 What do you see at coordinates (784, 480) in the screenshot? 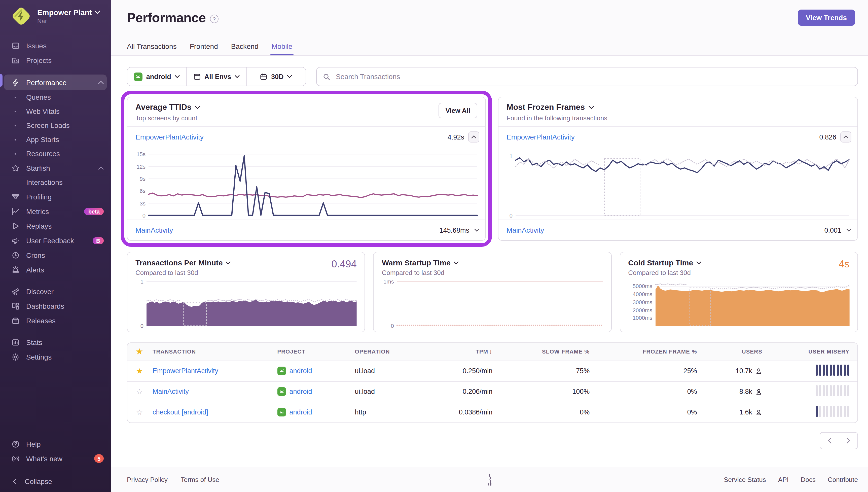
I see `api-link: API` at bounding box center [784, 480].